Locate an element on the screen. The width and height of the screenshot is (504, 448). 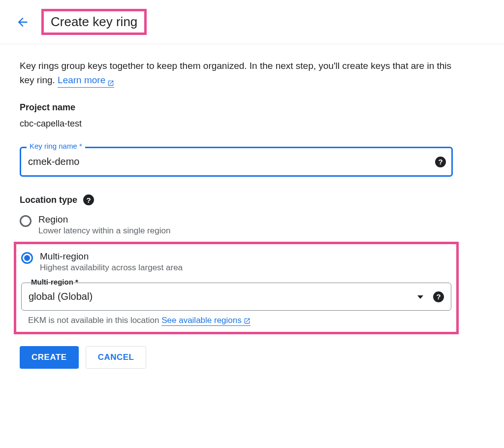
multi-region-select: global (Global) ? is located at coordinates (236, 296).